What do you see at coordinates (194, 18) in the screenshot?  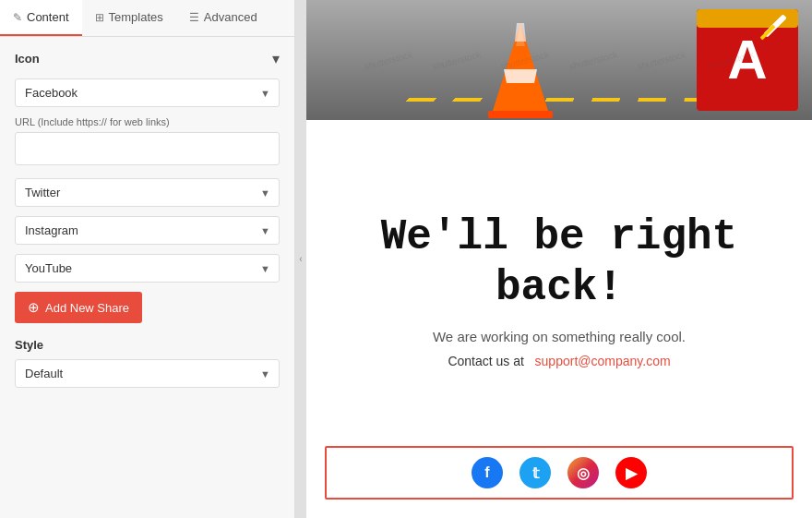 I see `advanced-icon: ☰` at bounding box center [194, 18].